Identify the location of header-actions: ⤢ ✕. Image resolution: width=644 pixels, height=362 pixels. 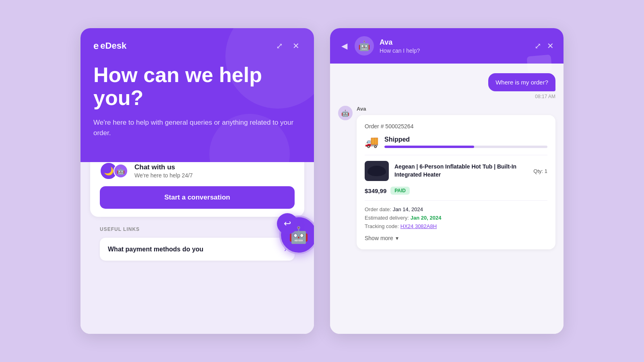
(288, 46).